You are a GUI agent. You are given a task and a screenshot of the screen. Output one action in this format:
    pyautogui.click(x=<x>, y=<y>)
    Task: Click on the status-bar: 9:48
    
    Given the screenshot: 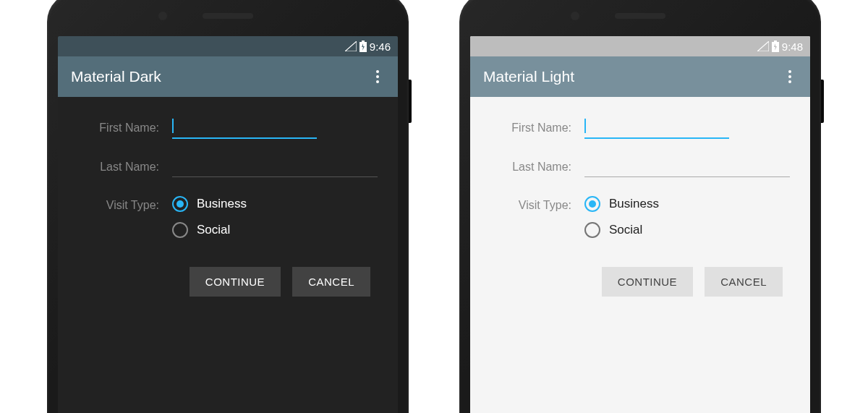 What is the action you would take?
    pyautogui.click(x=640, y=46)
    